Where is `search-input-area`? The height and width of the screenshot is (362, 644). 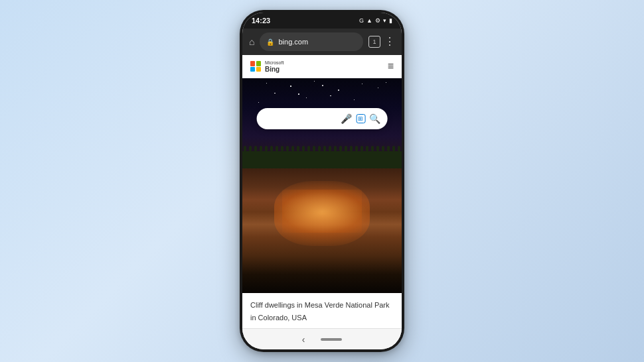
search-input-area is located at coordinates (300, 119).